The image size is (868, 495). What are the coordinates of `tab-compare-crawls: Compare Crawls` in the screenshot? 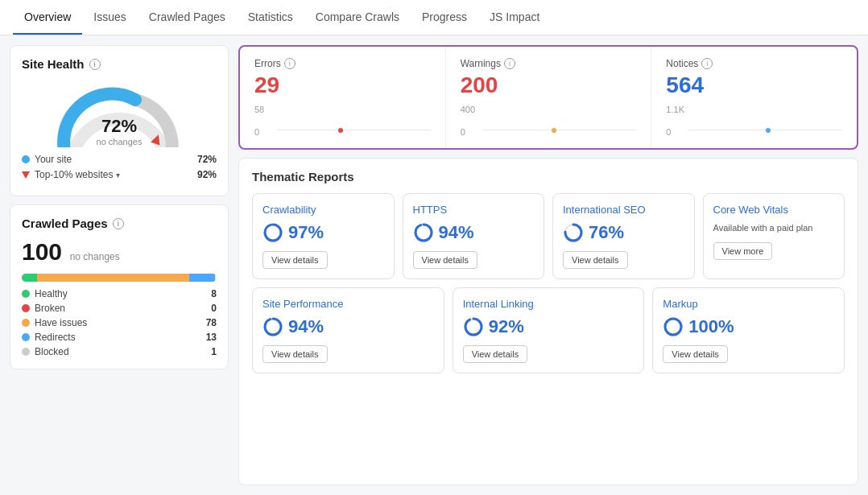 It's located at (358, 18).